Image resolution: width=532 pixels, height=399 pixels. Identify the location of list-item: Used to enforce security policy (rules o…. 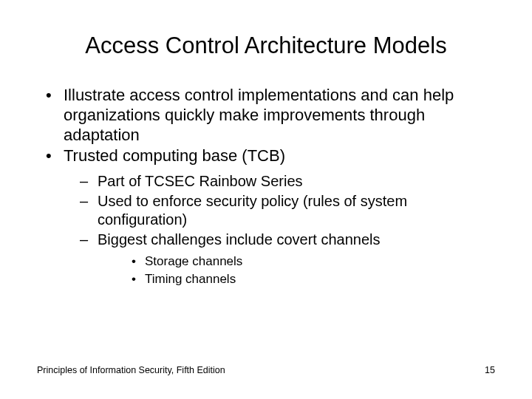
(279, 211).